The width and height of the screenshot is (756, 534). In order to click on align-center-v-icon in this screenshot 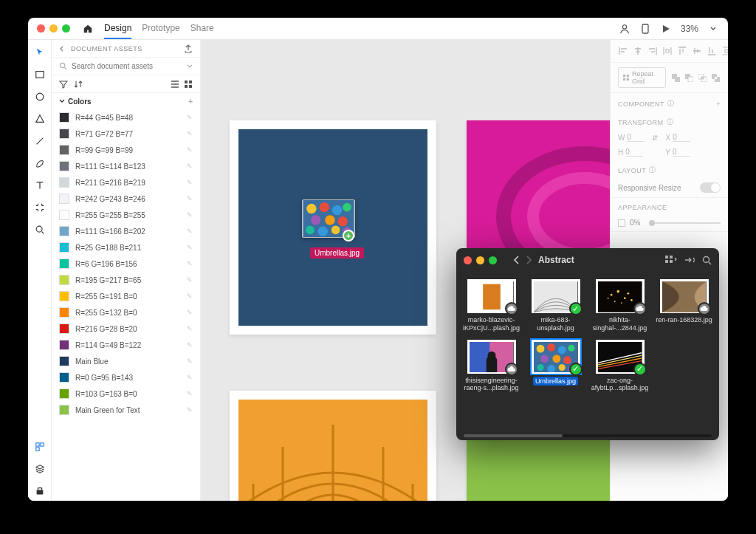, I will do `click(697, 51)`.